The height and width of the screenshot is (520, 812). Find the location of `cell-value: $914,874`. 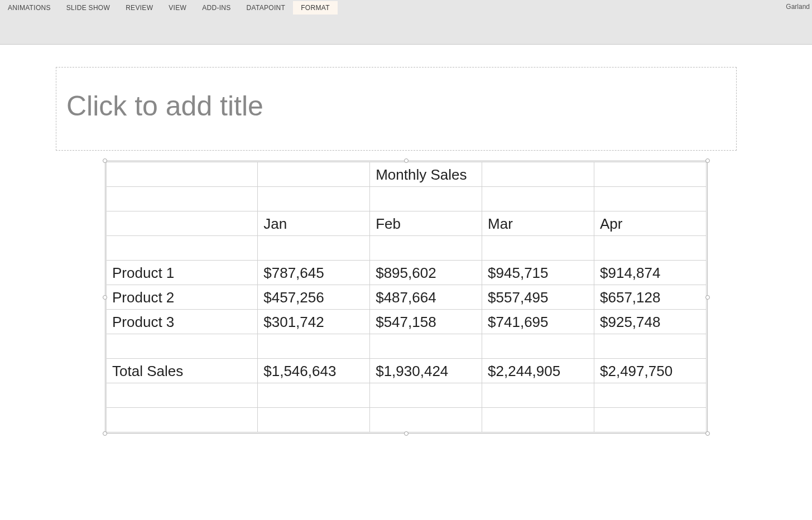

cell-value: $914,874 is located at coordinates (651, 273).